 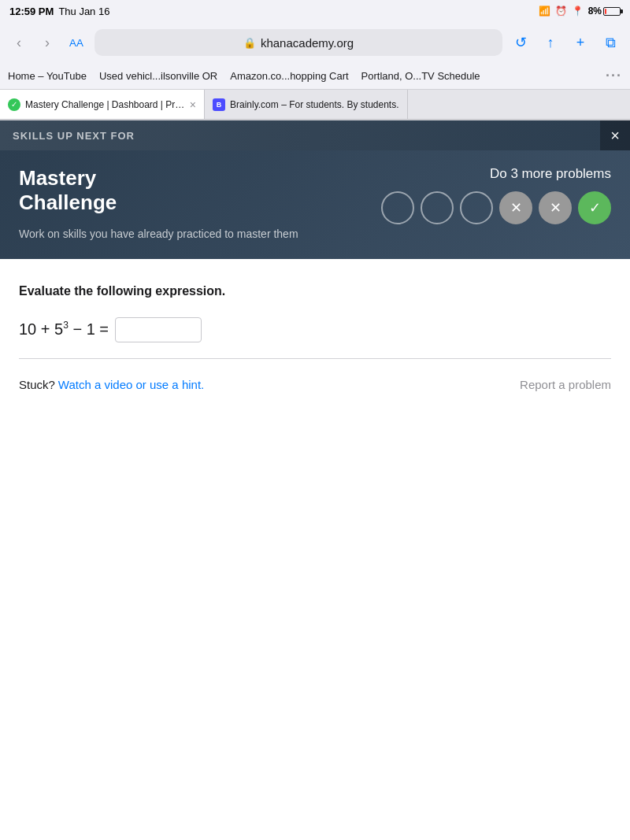 What do you see at coordinates (315, 135) in the screenshot?
I see `skills-banner: SKILLS UP NEXT FOR ×` at bounding box center [315, 135].